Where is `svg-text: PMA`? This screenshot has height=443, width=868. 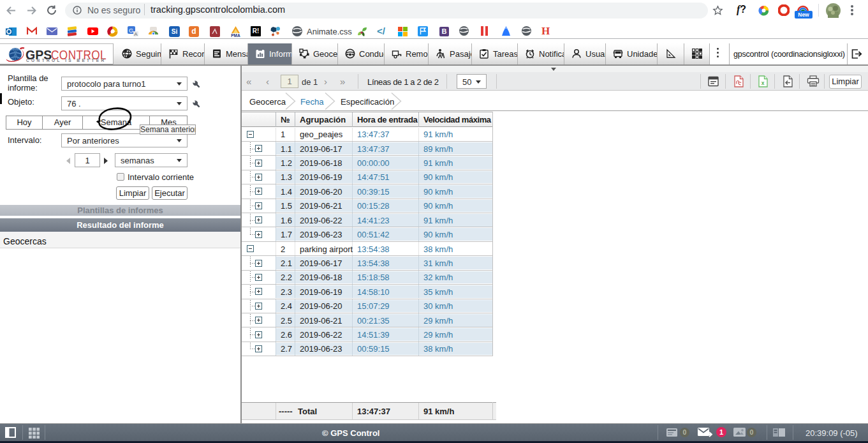
svg-text: PMA is located at coordinates (236, 36).